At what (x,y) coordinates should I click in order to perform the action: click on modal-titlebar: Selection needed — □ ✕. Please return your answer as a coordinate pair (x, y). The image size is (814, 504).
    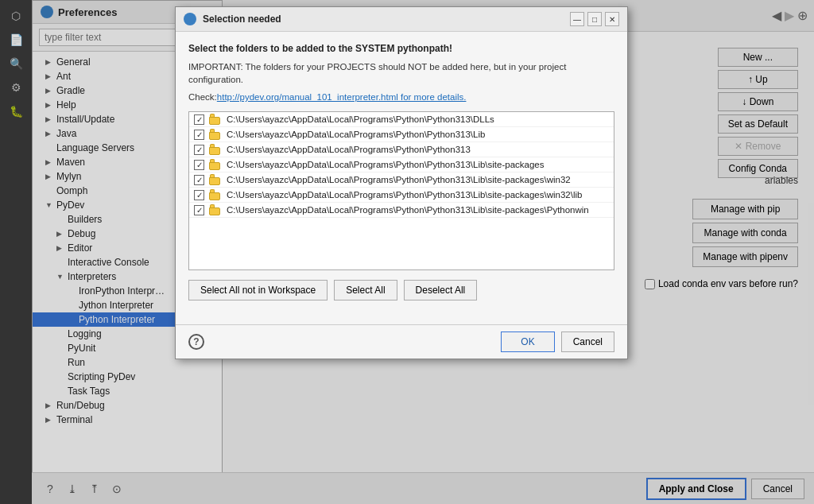
    Looking at the image, I should click on (401, 19).